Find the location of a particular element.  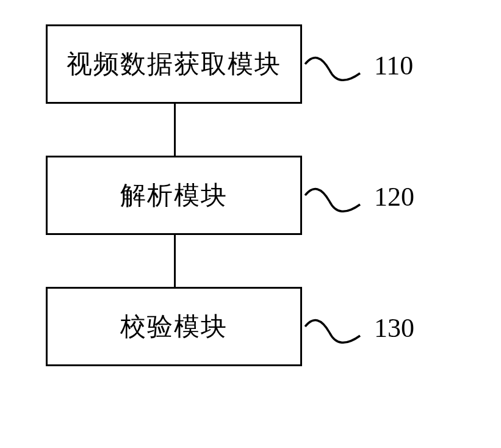

block-label: 视频数据获取模块 is located at coordinates (174, 64).